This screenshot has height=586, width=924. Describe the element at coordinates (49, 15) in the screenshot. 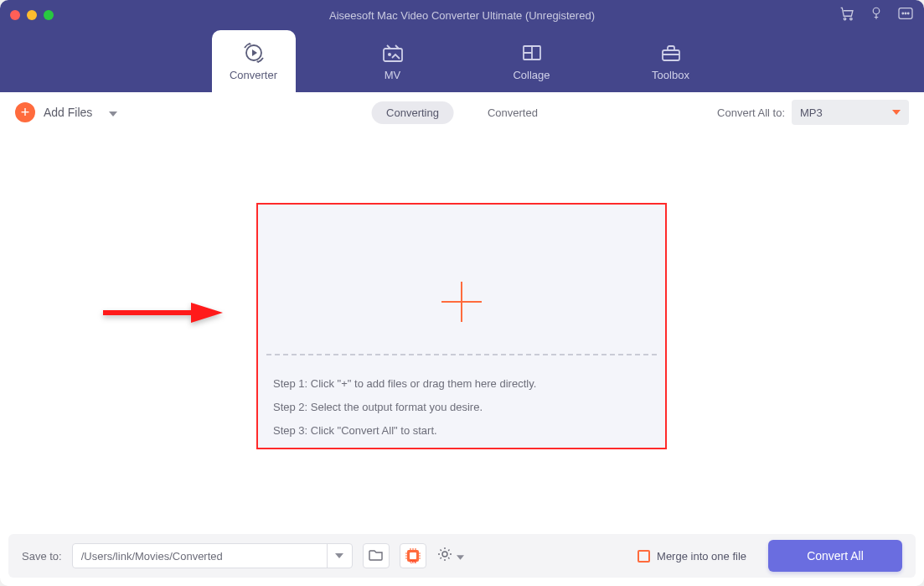

I see `maximize-window-button` at that location.